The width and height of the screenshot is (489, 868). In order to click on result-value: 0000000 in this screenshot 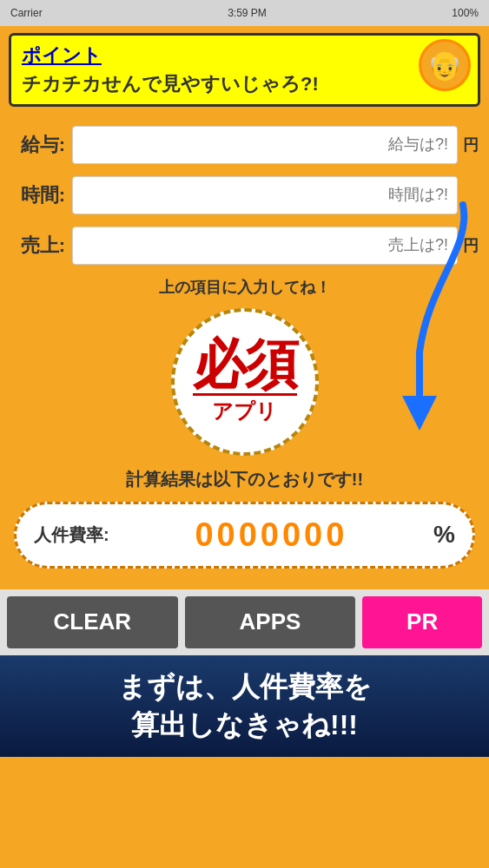, I will do `click(271, 535)`.